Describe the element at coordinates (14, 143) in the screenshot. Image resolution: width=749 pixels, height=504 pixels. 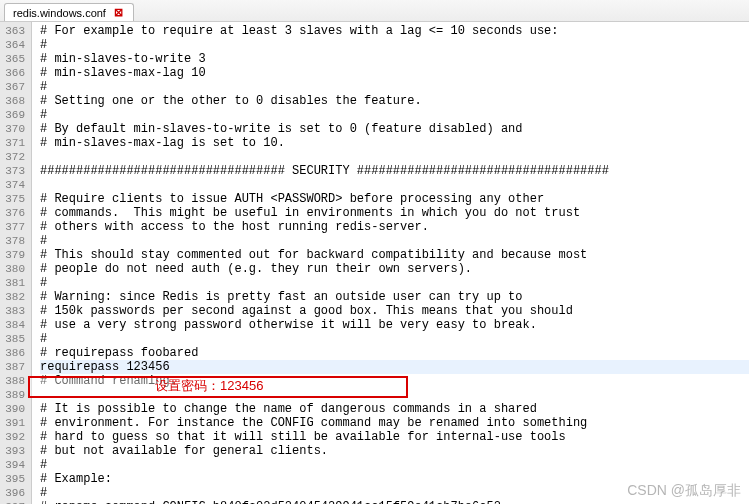
I see `line-number: 371` at that location.